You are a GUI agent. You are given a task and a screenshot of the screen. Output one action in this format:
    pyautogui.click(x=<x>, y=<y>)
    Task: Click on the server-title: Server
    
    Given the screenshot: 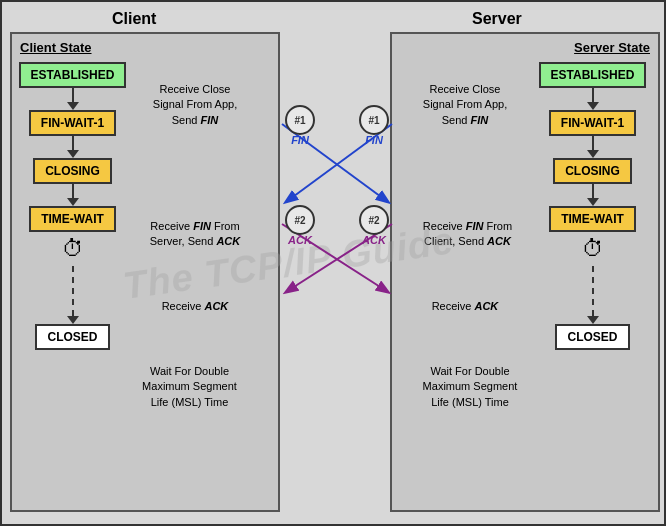 What is the action you would take?
    pyautogui.click(x=497, y=19)
    